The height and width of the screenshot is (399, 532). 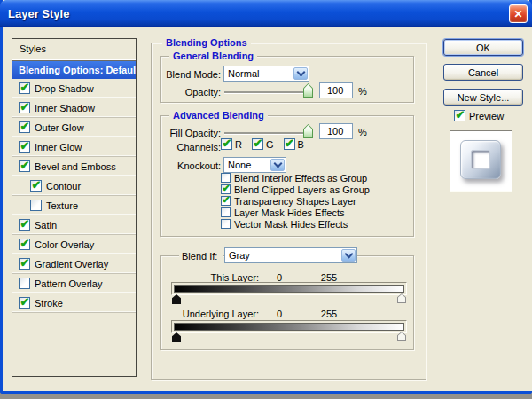 I want to click on advanced-options-list: Blend Interior Effects as Group✔Blend Cl…, so click(x=295, y=200).